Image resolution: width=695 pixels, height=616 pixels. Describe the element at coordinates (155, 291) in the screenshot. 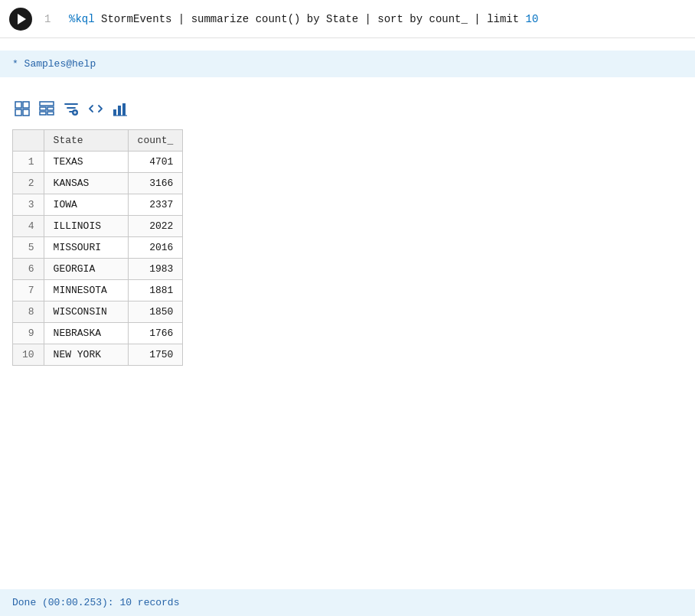

I see `count-cell: 1881` at that location.